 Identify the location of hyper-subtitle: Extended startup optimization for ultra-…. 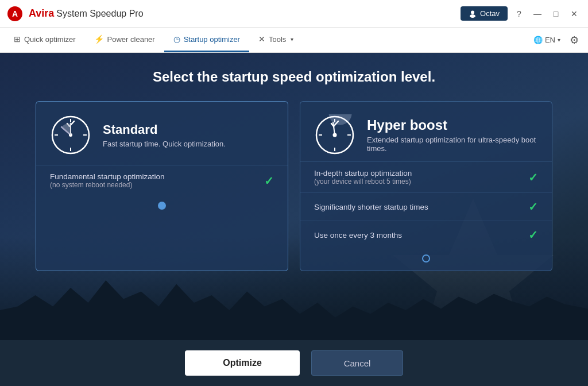
(452, 144).